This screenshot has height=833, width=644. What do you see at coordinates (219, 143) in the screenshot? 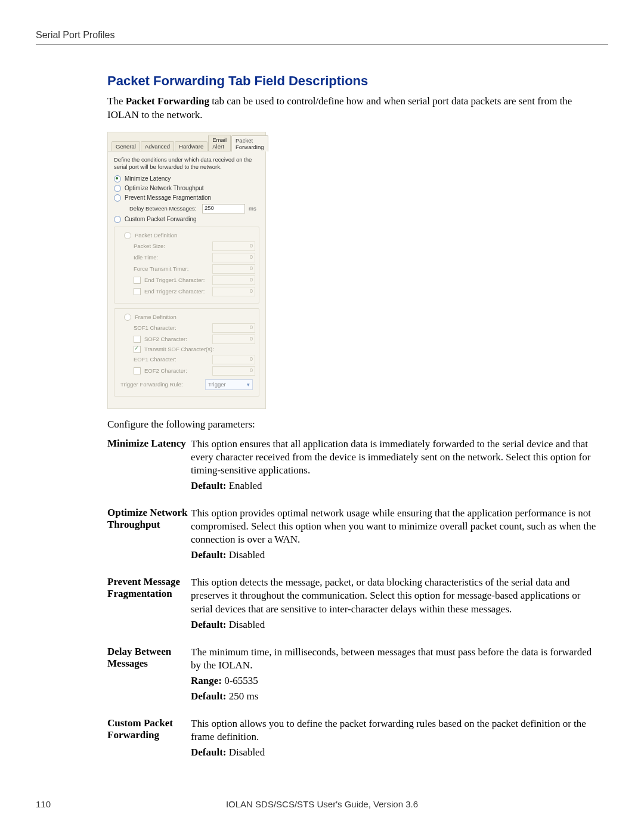
I see `tab-email-alert: Email Alert` at bounding box center [219, 143].